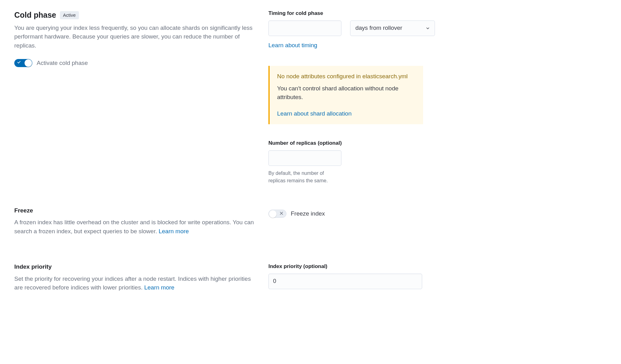 This screenshot has height=364, width=621. I want to click on callout-title: No node attributes configured in elastic…, so click(346, 76).